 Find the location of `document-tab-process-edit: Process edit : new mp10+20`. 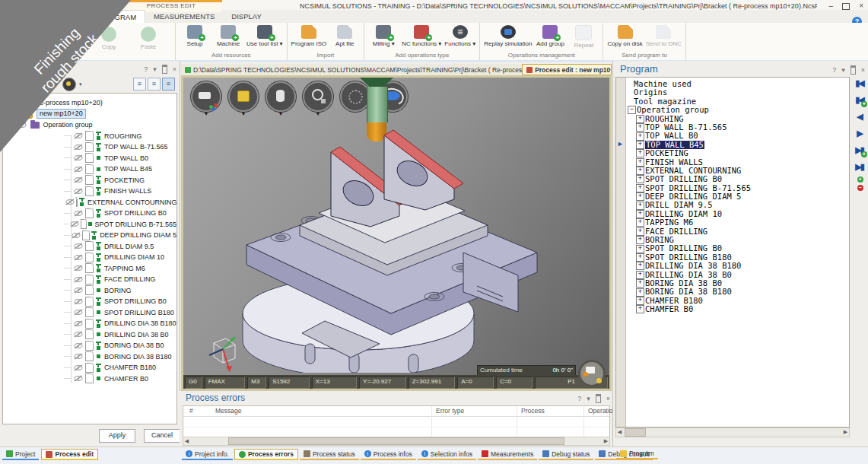

document-tab-process-edit: Process edit : new mp10+20 is located at coordinates (567, 70).